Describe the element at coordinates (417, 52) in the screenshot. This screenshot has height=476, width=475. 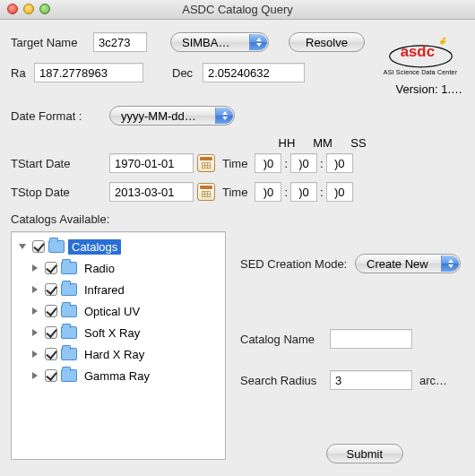
I see `logo-text: asdc` at that location.